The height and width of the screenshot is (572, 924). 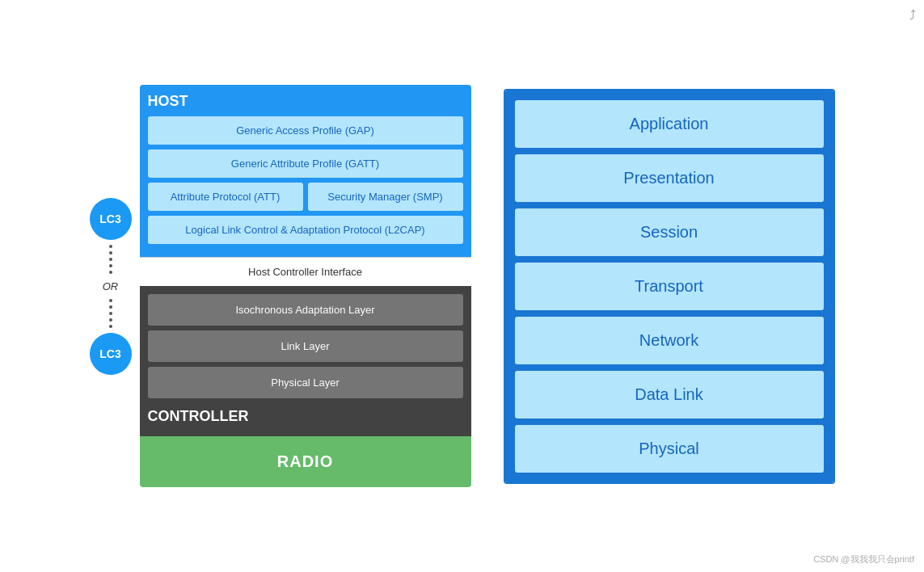 I want to click on osi-application: Application, so click(x=669, y=124).